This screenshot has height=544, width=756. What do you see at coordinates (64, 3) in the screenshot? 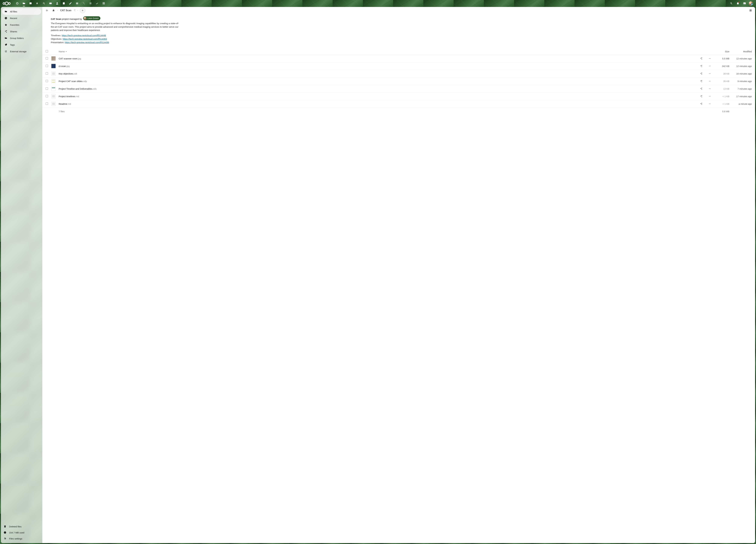
I see `app-calendar` at bounding box center [64, 3].